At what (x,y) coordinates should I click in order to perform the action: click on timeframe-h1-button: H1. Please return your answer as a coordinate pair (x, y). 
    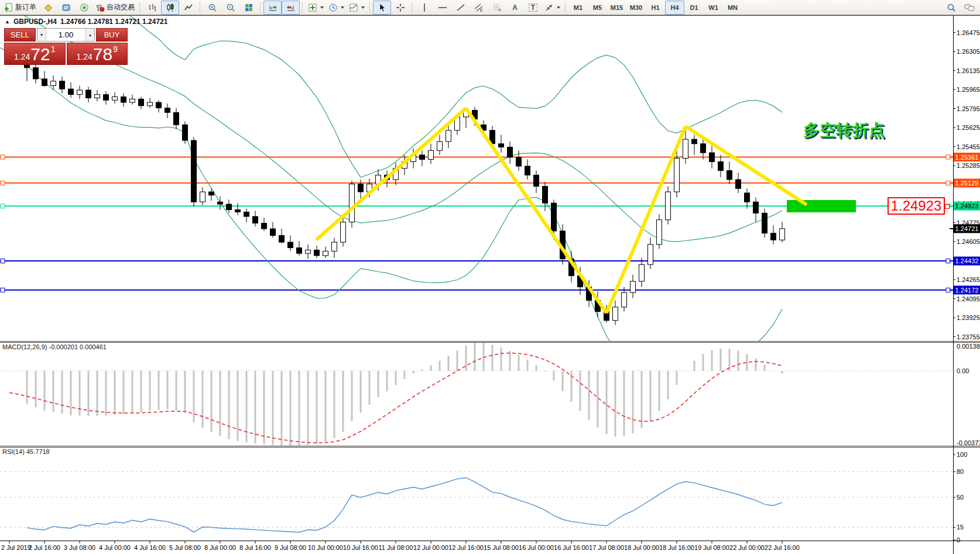
    Looking at the image, I should click on (656, 8).